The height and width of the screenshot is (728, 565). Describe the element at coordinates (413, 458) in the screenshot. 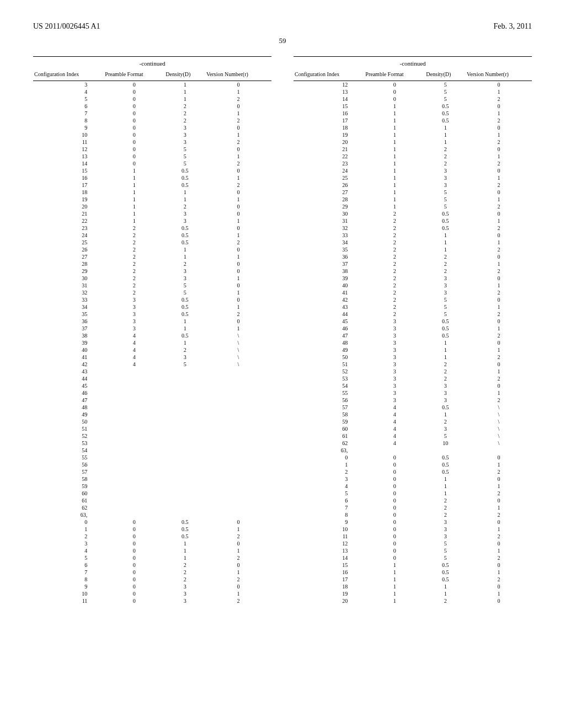

I see `table-row: 000.50` at that location.